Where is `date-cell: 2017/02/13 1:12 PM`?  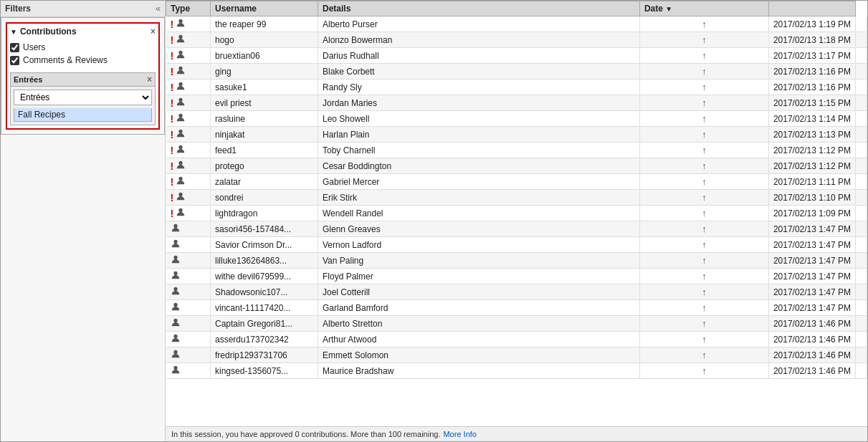
date-cell: 2017/02/13 1:12 PM is located at coordinates (811, 150).